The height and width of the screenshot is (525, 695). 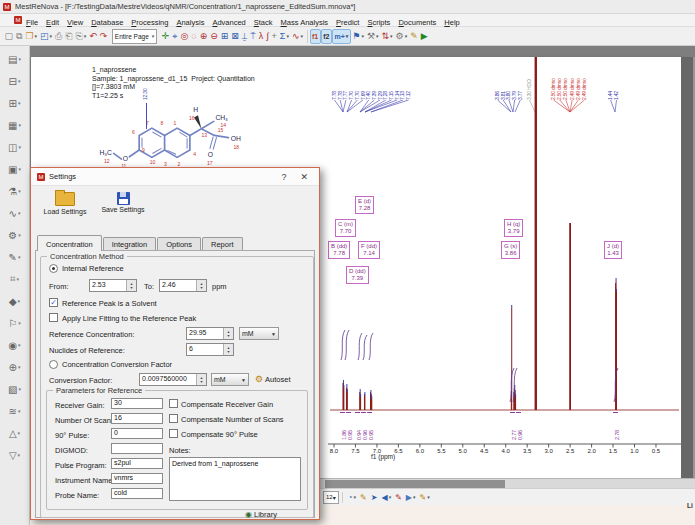 I want to click on instrument-name-input: vnmrs, so click(x=137, y=478).